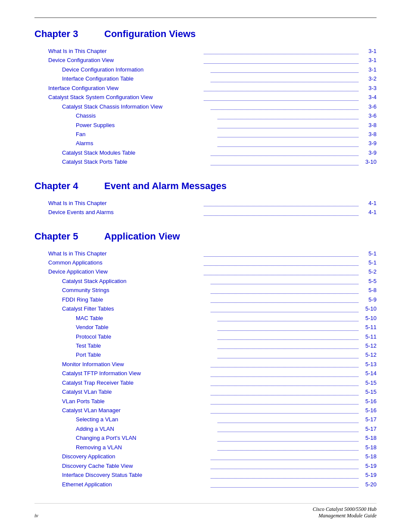 This screenshot has height=532, width=411. I want to click on toc-entry: What Is in This Chapter4-1, so click(206, 203).